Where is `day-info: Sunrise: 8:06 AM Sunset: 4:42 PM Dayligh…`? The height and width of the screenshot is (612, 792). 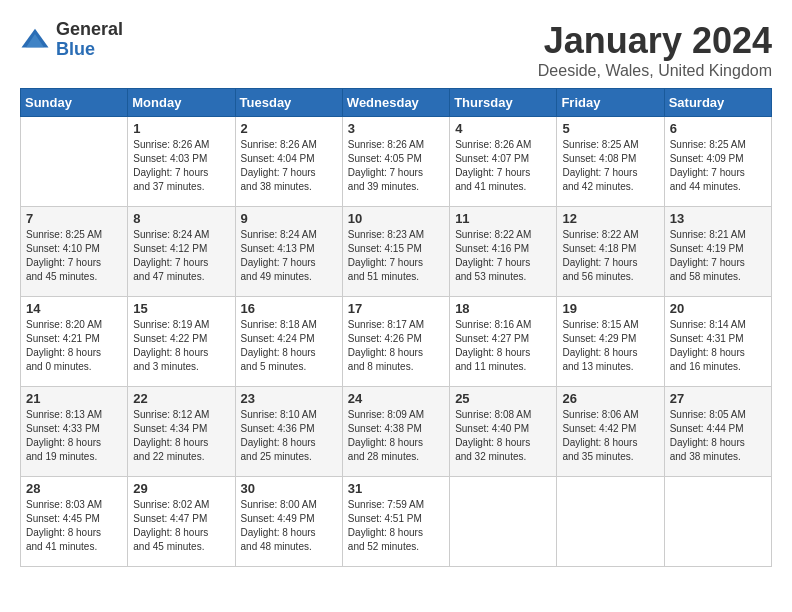 day-info: Sunrise: 8:06 AM Sunset: 4:42 PM Dayligh… is located at coordinates (610, 436).